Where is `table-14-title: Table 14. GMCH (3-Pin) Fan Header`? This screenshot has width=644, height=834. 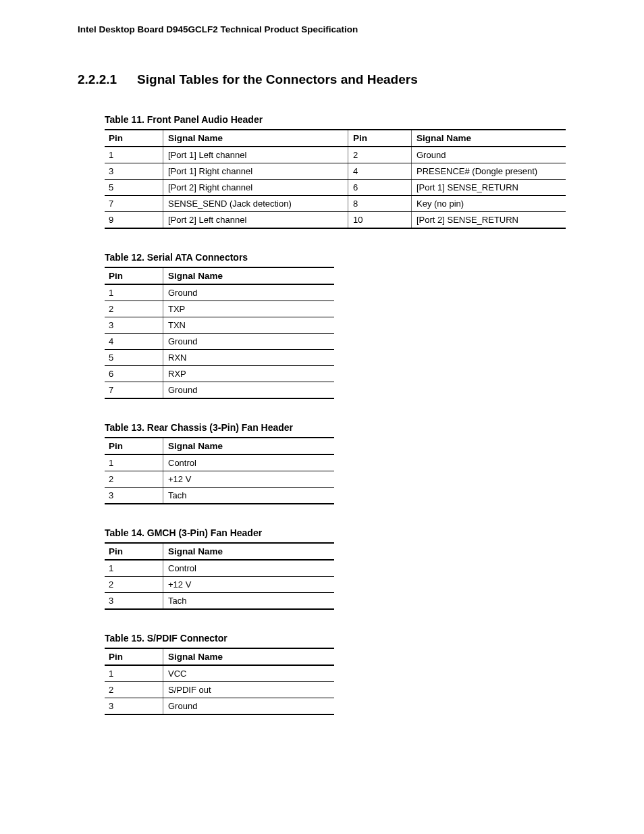
table-14-title: Table 14. GMCH (3-Pin) Fan Header is located at coordinates (336, 533).